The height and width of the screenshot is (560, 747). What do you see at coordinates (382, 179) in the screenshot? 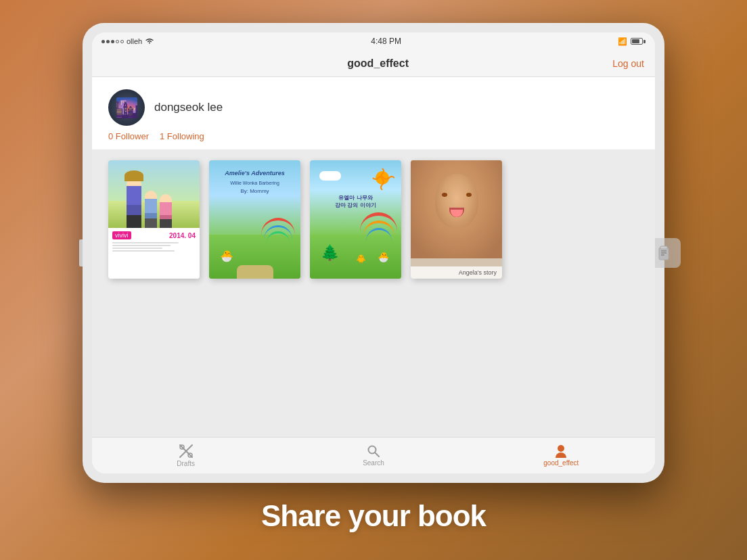
I see `book3-sun-container` at bounding box center [382, 179].